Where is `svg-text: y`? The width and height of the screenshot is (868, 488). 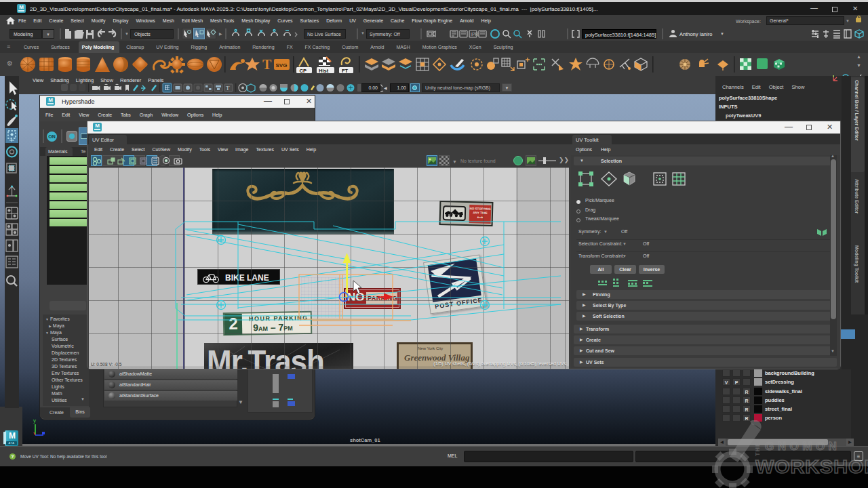 svg-text: y is located at coordinates (35, 420).